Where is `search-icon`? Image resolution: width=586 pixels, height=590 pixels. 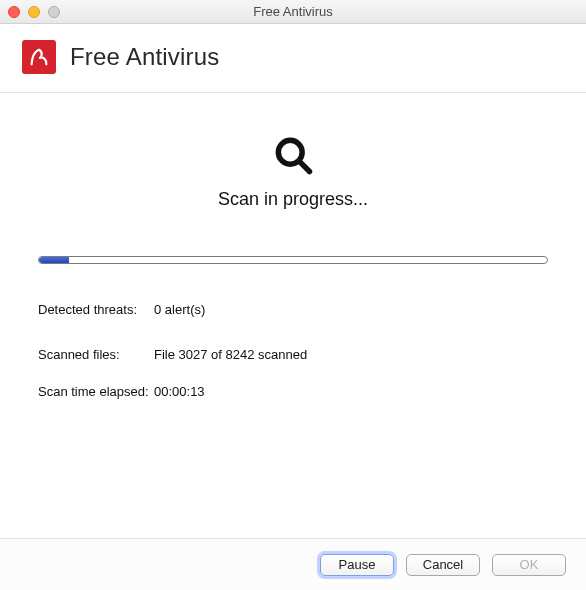
search-icon is located at coordinates (293, 157).